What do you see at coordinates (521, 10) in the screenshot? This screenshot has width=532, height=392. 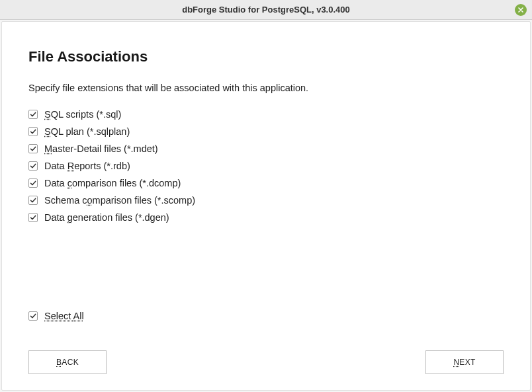 I see `close-icon` at bounding box center [521, 10].